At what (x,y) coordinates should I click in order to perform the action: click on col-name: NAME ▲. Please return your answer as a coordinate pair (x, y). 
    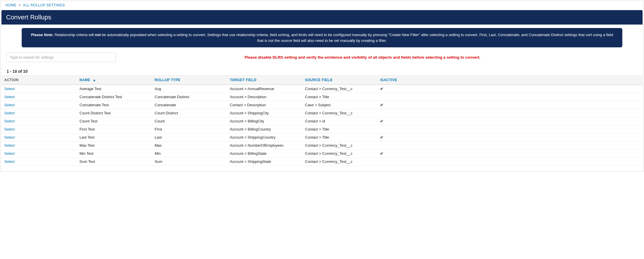
    Looking at the image, I should click on (114, 80).